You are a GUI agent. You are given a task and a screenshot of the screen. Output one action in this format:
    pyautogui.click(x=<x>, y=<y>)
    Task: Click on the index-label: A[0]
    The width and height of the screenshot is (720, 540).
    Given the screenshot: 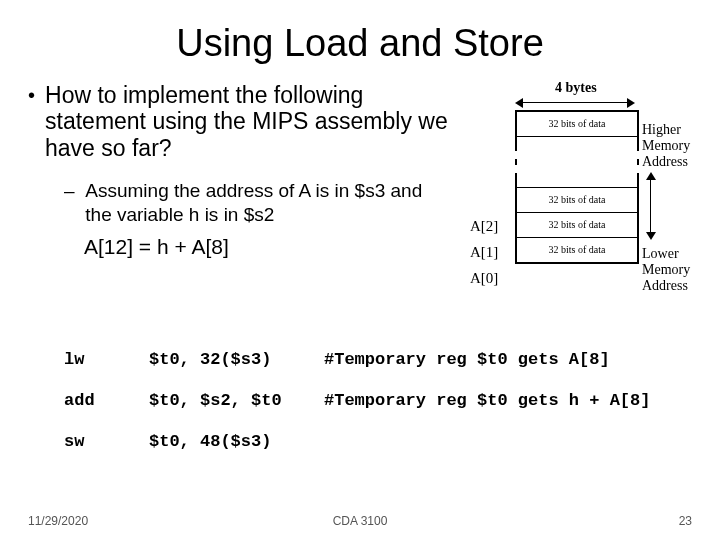 What is the action you would take?
    pyautogui.click(x=484, y=278)
    